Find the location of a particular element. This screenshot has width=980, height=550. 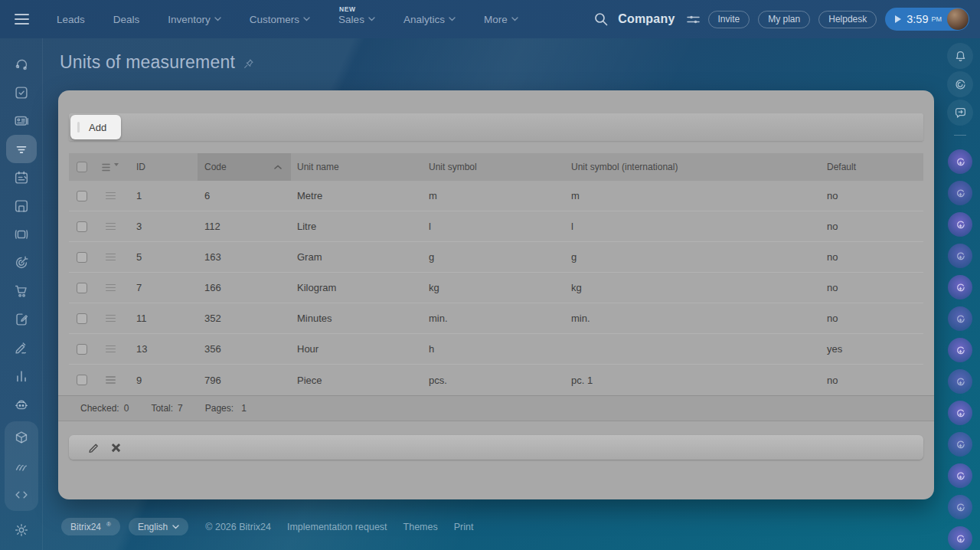

nav-item-analytics: Analytics is located at coordinates (430, 20).